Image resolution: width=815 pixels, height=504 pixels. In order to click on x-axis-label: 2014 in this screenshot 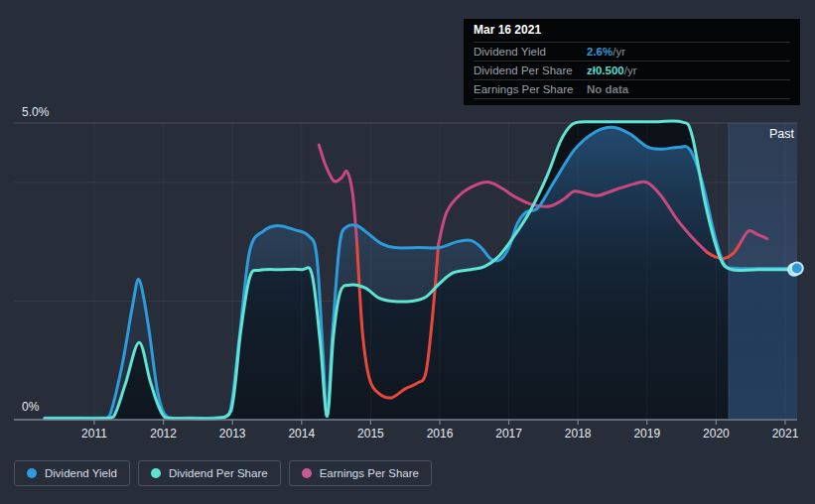, I will do `click(302, 434)`.